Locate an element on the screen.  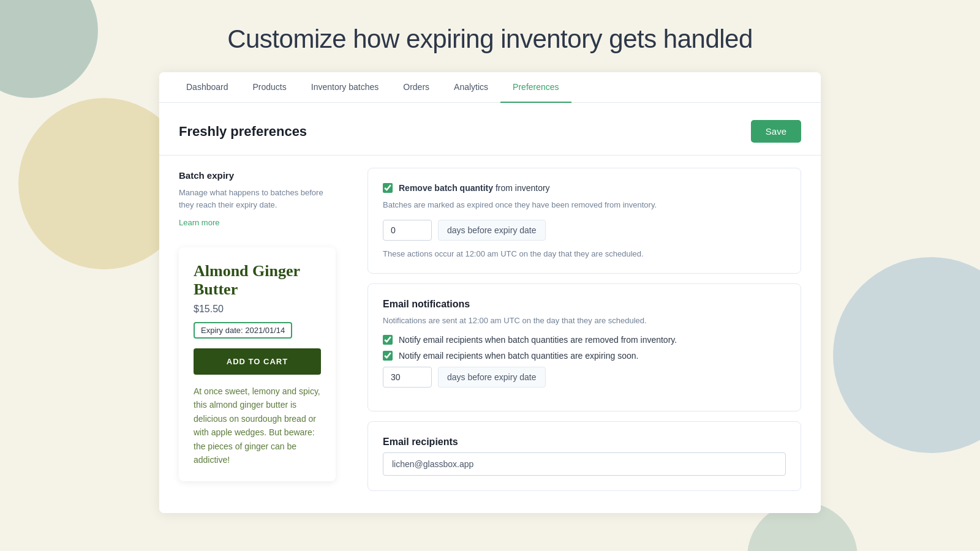
tab-inventory-batches: Inventory batches is located at coordinates (345, 88).